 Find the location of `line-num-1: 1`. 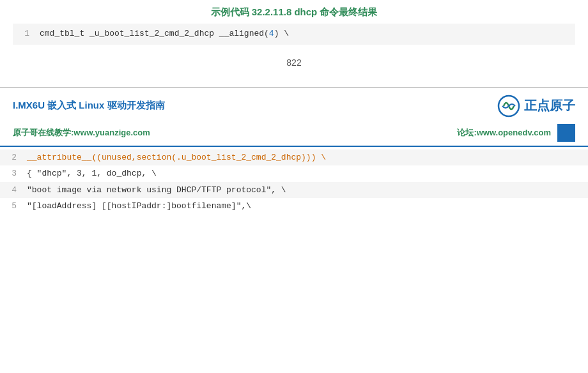

line-num-1: 1 is located at coordinates (24, 34).